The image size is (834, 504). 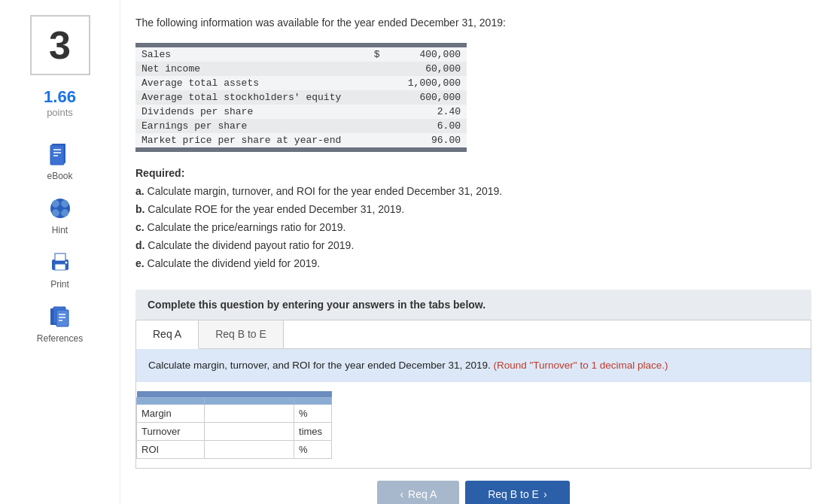 What do you see at coordinates (60, 269) in the screenshot?
I see `sidebar-item-print: Print` at bounding box center [60, 269].